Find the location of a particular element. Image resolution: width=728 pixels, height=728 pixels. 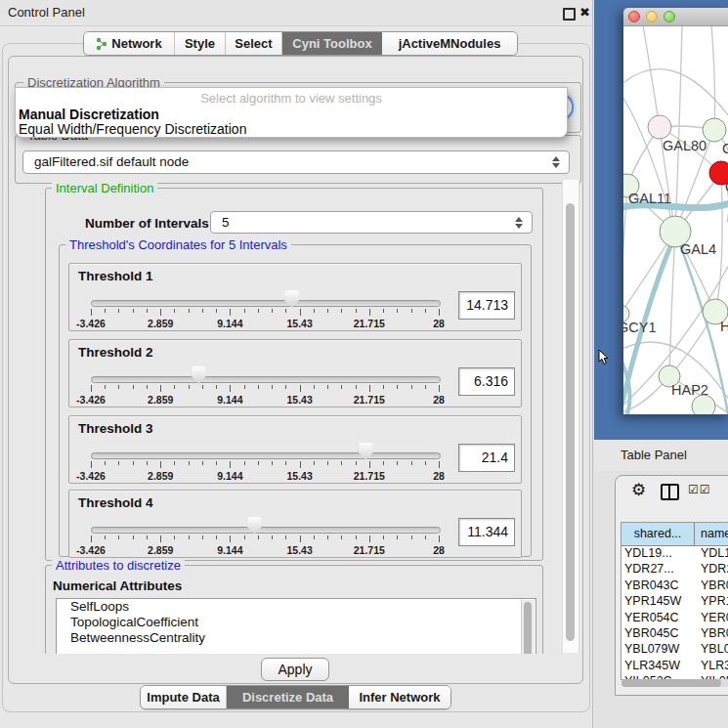

threshold-value-field: 11.344 is located at coordinates (487, 532).